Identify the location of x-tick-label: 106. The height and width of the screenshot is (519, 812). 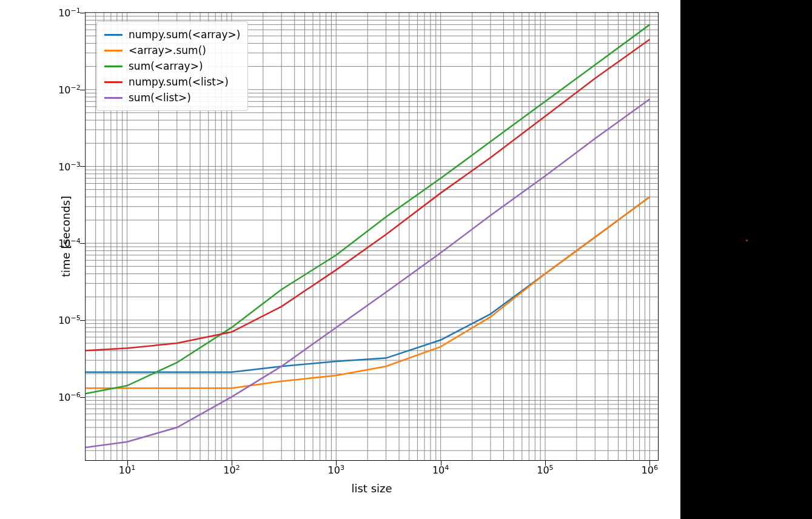
(650, 470).